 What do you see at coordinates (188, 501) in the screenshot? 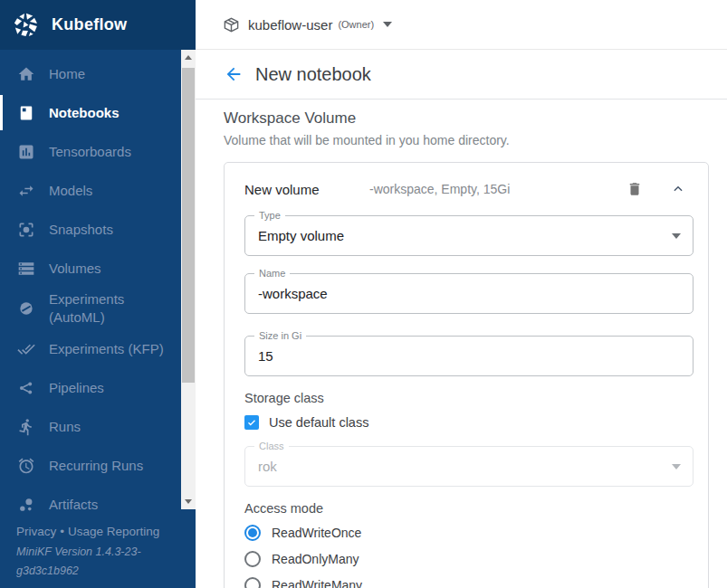
I see `scroll-down-button` at bounding box center [188, 501].